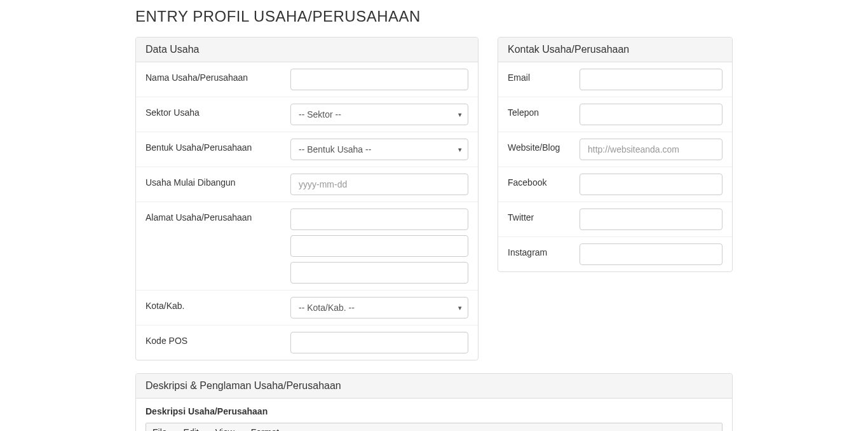 The image size is (868, 431). Describe the element at coordinates (379, 308) in the screenshot. I see `kota-kab-select: -- Kota/Kab. --` at that location.